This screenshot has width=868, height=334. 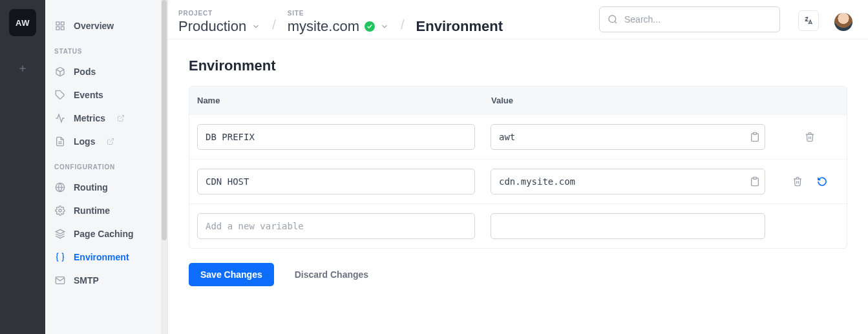 What do you see at coordinates (106, 72) in the screenshot?
I see `sidebar-item-pods: Pods` at bounding box center [106, 72].